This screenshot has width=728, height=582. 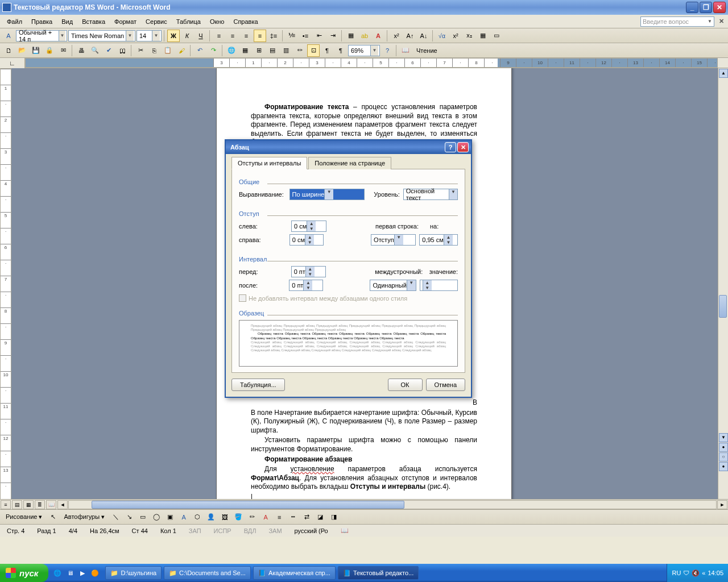 What do you see at coordinates (140, 51) in the screenshot?
I see `cut-button: ✂` at bounding box center [140, 51].